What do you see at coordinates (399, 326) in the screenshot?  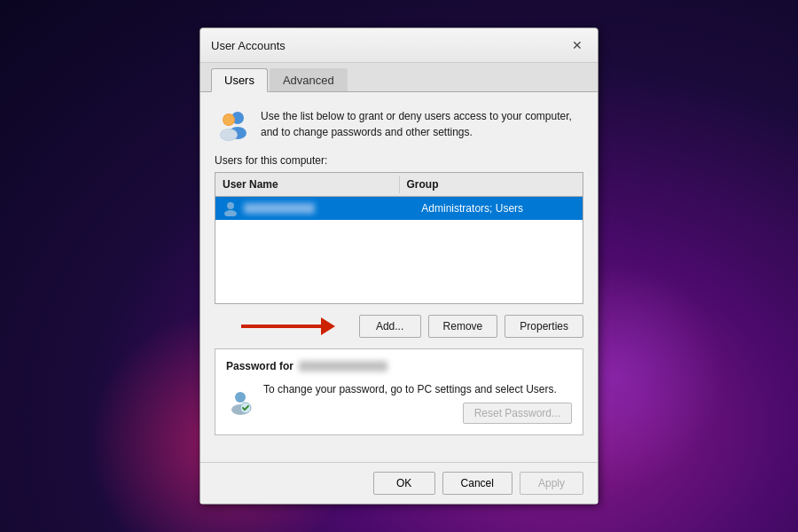 I see `action-buttons: Add... Remove Properties` at bounding box center [399, 326].